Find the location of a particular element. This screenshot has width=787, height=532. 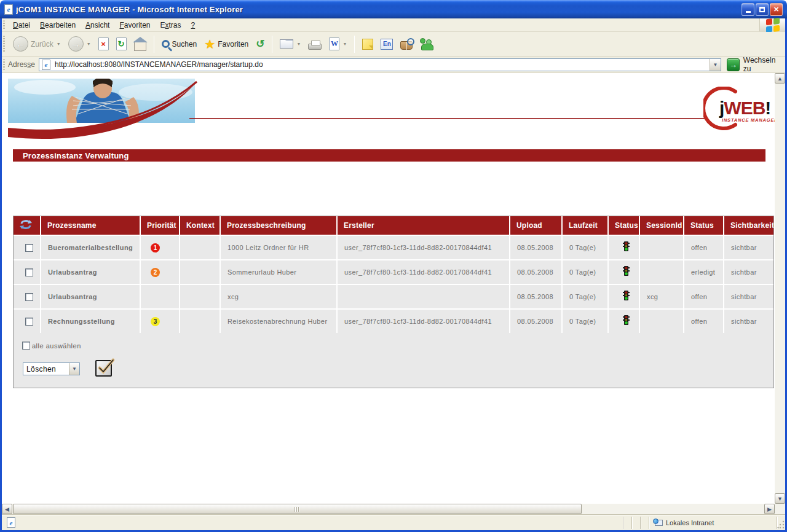

cell-beschreibung: 1000 Leitz Ordner für HR is located at coordinates (279, 247).